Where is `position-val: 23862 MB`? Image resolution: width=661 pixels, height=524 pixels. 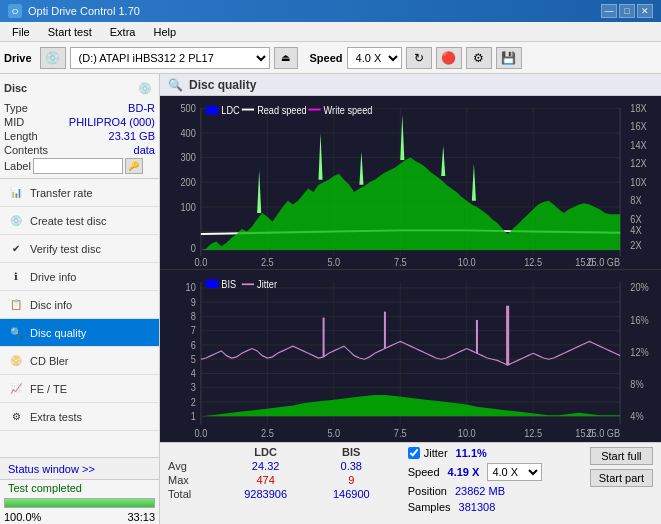
position-val: 23862 MB is located at coordinates (480, 491).